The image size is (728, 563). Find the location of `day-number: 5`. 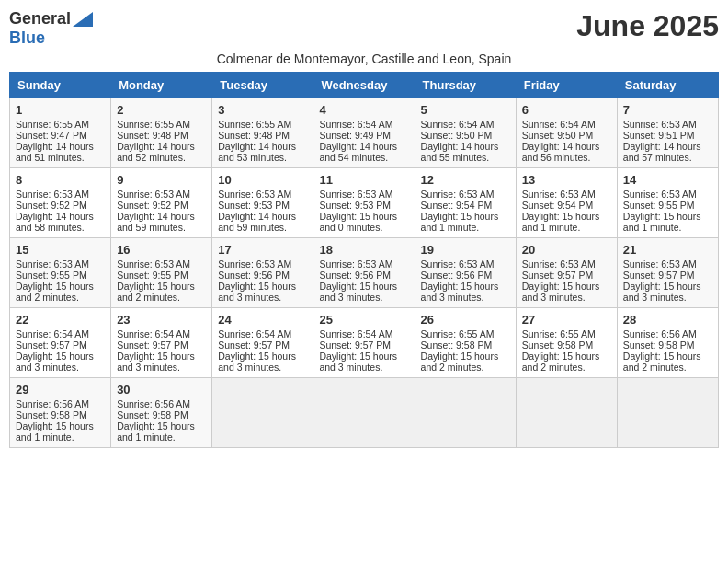

day-number: 5 is located at coordinates (465, 110).